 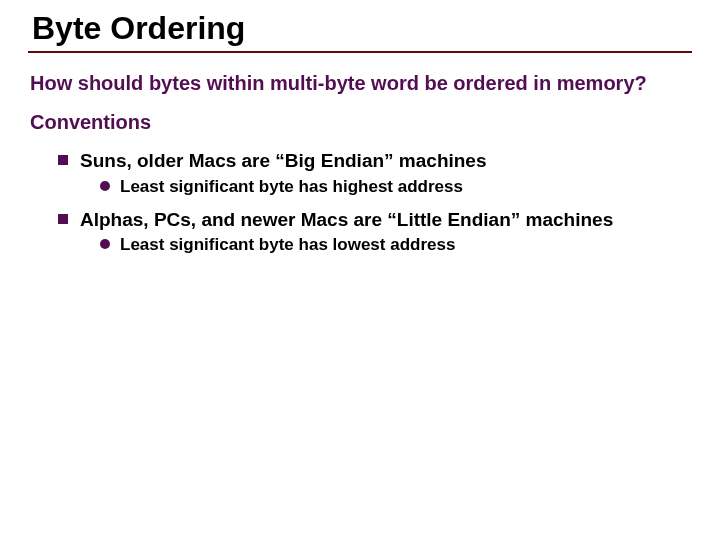 I want to click on list-subitem: Least significant byte has lowest addres…, so click(x=396, y=245).